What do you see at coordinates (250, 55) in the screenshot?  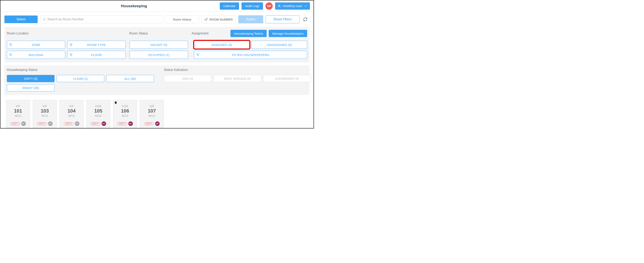 I see `filter-housekeepers: FILTER HOUSEKEEPERS` at bounding box center [250, 55].